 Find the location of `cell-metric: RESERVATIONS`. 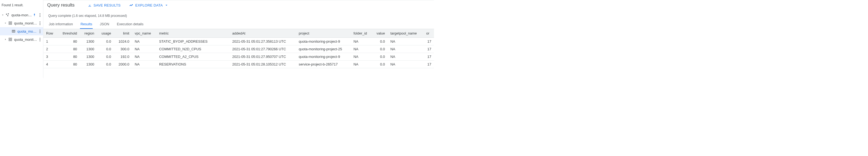

cell-metric: RESERVATIONS is located at coordinates (193, 64).